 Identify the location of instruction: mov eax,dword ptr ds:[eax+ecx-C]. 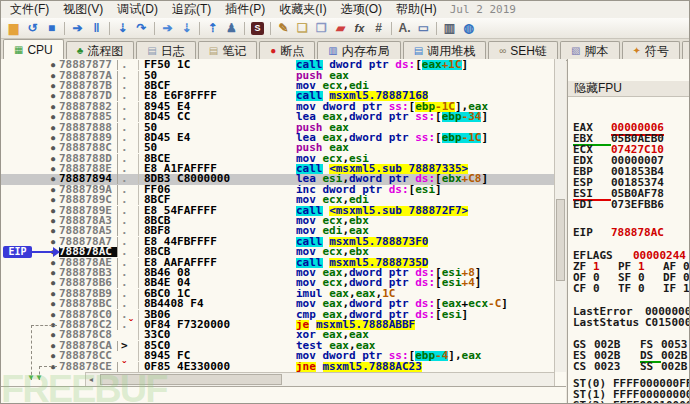
(426, 304).